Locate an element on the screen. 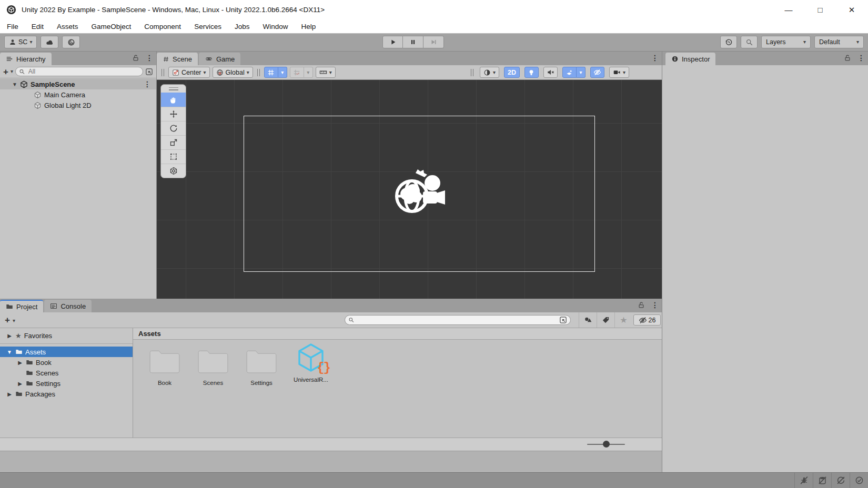  scale-tool-button is located at coordinates (174, 142).